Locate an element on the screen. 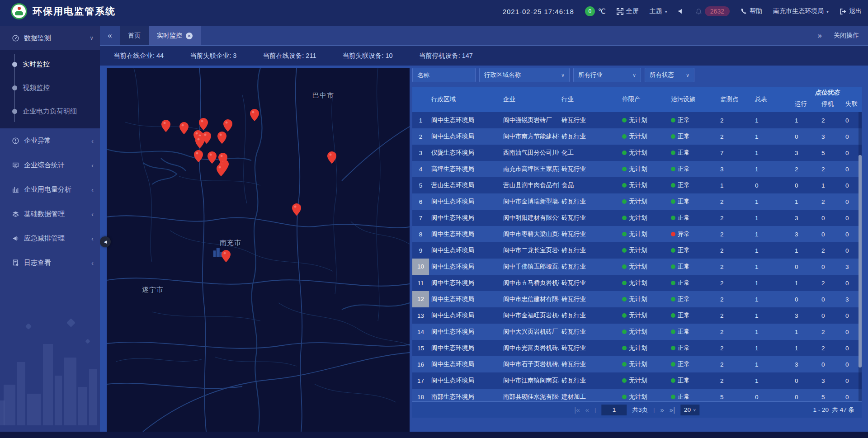 Image resolution: width=868 pixels, height=438 pixels. fullscreen-button: 全屏 is located at coordinates (627, 11).